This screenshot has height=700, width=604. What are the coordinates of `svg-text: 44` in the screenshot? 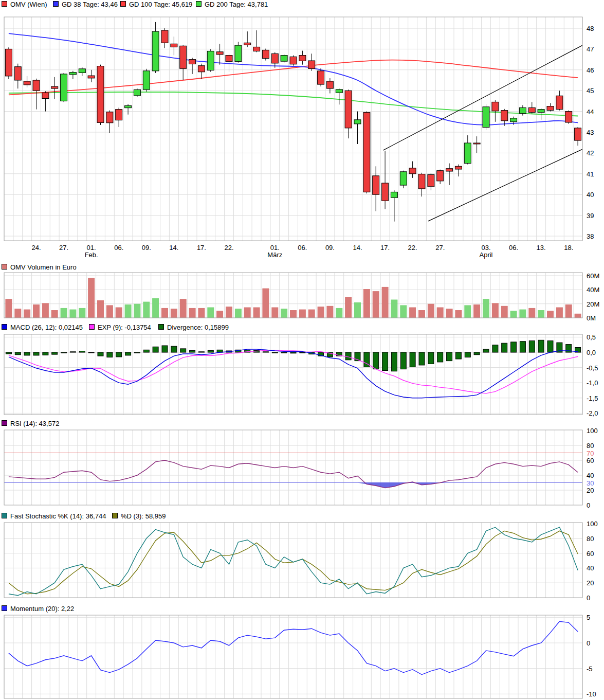 It's located at (590, 112).